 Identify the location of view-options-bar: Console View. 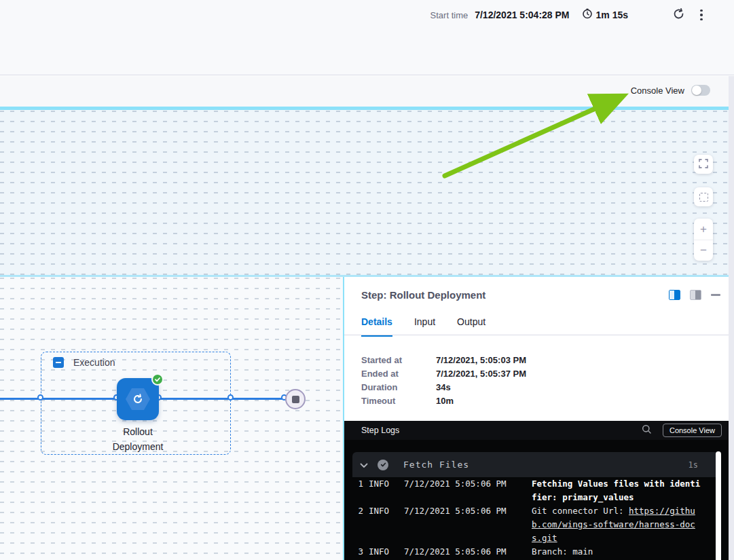
(367, 91).